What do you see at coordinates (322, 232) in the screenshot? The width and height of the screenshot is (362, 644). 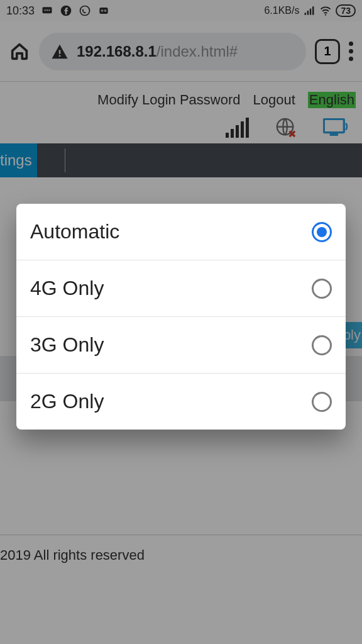 I see `radio-selected-icon` at bounding box center [322, 232].